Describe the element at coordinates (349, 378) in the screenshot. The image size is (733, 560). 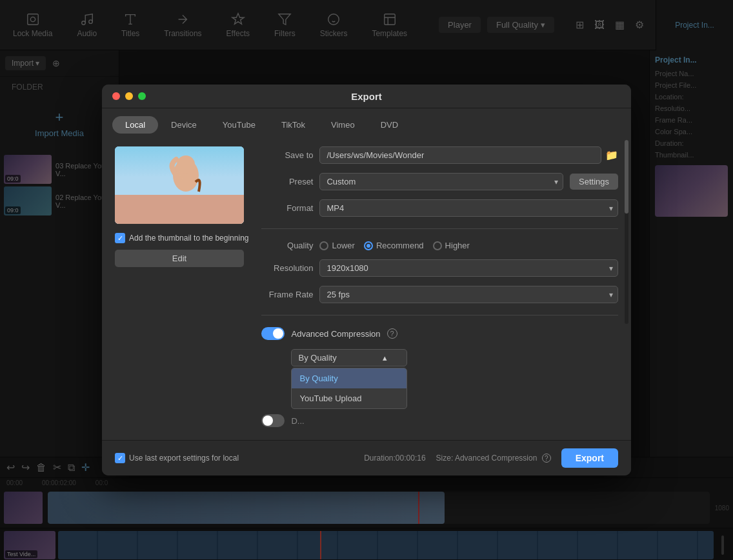
I see `compression-option-quality: By Quality` at that location.